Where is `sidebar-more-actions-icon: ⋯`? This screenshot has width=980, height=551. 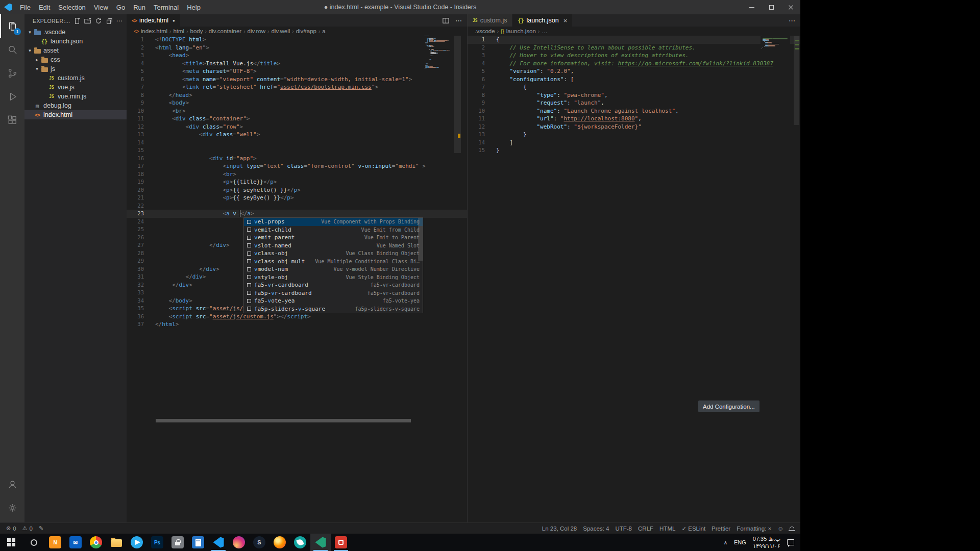 sidebar-more-actions-icon: ⋯ is located at coordinates (119, 21).